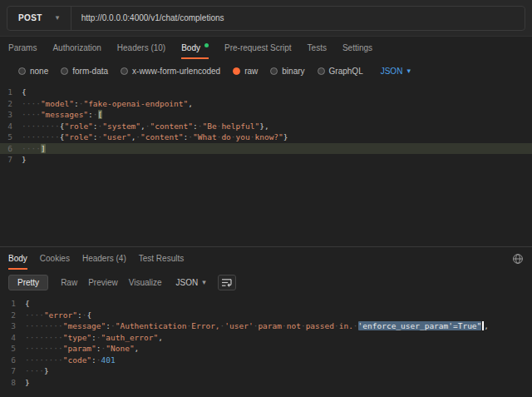 The image size is (532, 397). Describe the element at coordinates (266, 326) in the screenshot. I see `code-line: 3········"message":·"Authentication·Erro…` at that location.